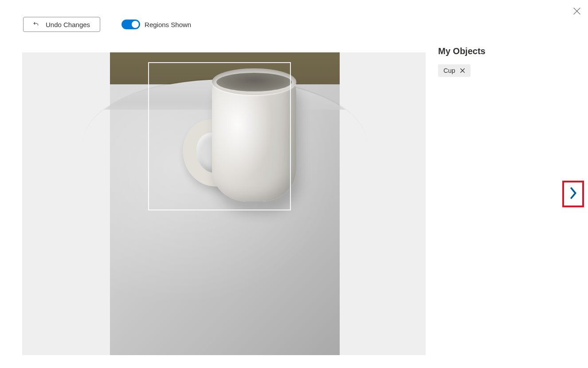 The height and width of the screenshot is (368, 588). I want to click on undo-button: Undo Changes, so click(62, 24).